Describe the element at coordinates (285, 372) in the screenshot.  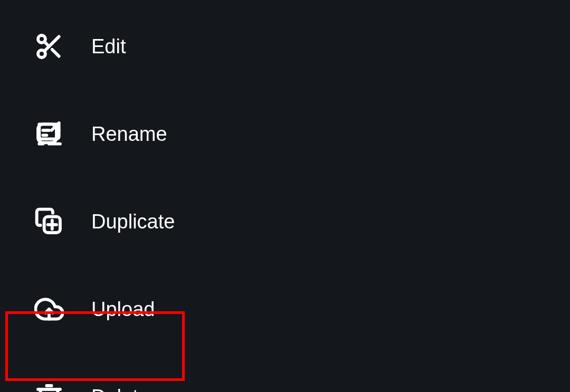
I see `menu-item-delete: Delete` at that location.